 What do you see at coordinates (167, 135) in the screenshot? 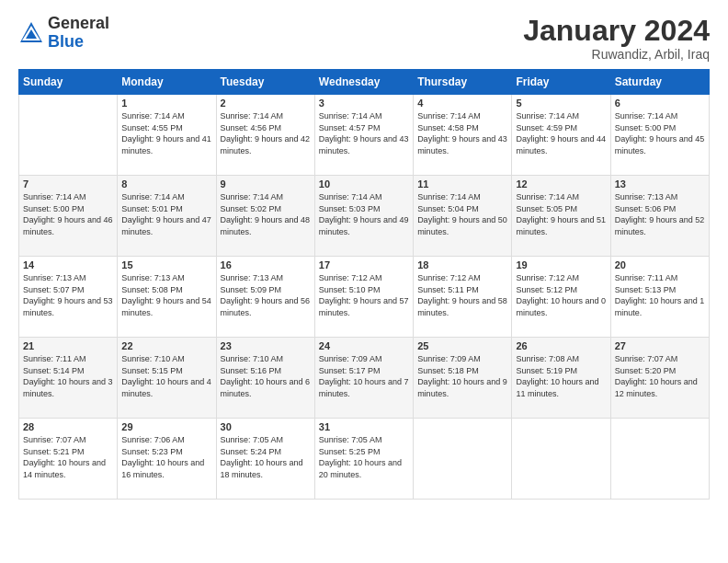
I see `table-row: 1Sunrise: 7:14 AMSunset: 4:55 PMDaylight…` at bounding box center [167, 135].